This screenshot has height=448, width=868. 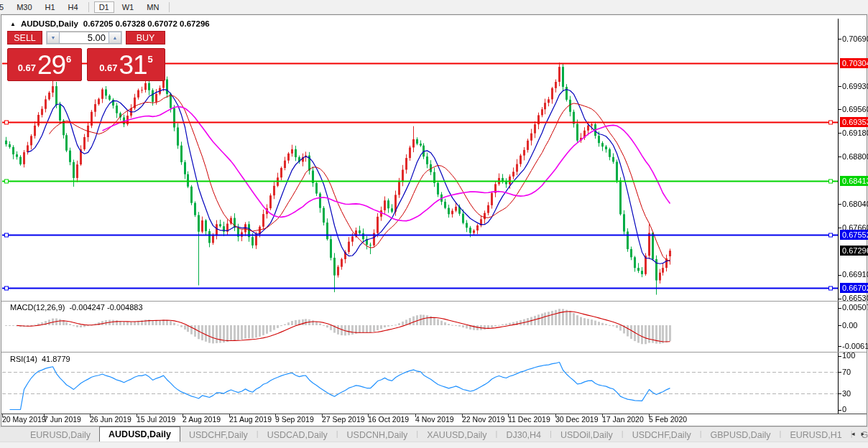 What do you see at coordinates (295, 419) in the screenshot?
I see `date-axis-label: 9 Sep 2019` at bounding box center [295, 419].